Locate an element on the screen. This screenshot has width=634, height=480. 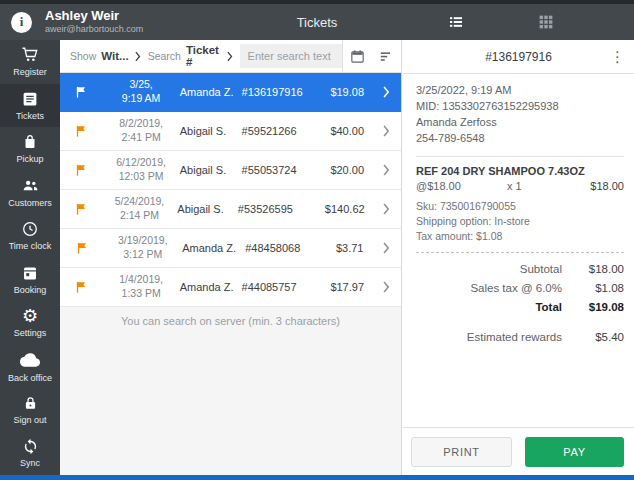
ticket-amount: $20.00 is located at coordinates (351, 170).